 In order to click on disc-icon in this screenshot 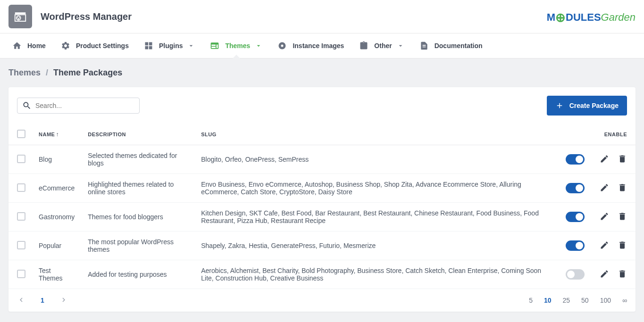, I will do `click(282, 46)`.